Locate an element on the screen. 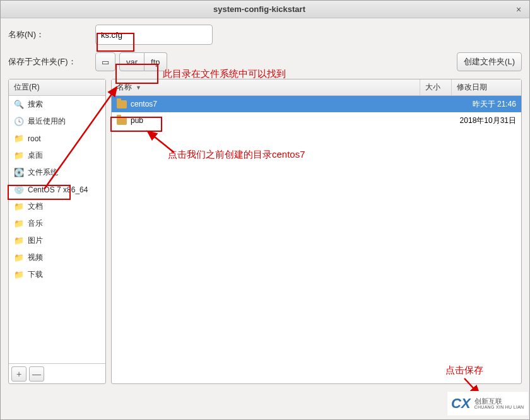  watermark-logo: CX 创新互联 CHUANG XIN HU LIAN is located at coordinates (488, 404).